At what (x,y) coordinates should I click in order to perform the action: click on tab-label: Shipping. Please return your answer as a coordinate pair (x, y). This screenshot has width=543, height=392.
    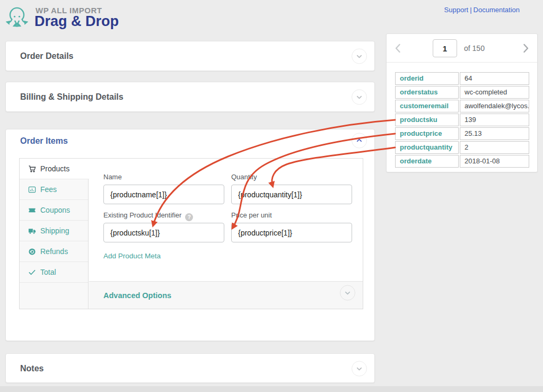
    Looking at the image, I should click on (55, 231).